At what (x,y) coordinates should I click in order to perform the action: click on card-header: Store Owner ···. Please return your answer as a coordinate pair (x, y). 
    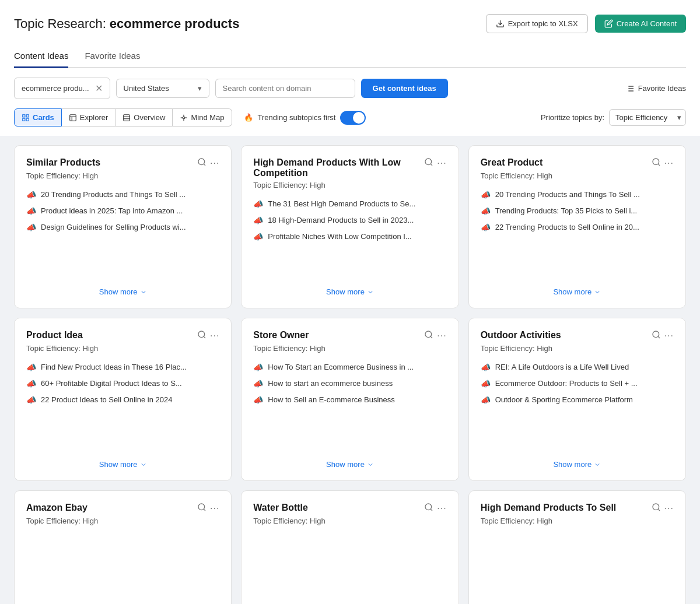
    Looking at the image, I should click on (350, 336).